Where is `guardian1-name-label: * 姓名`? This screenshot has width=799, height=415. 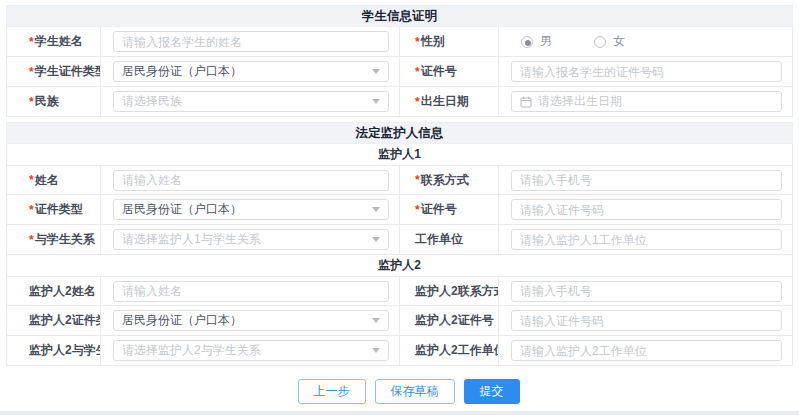 guardian1-name-label: * 姓名 is located at coordinates (54, 180).